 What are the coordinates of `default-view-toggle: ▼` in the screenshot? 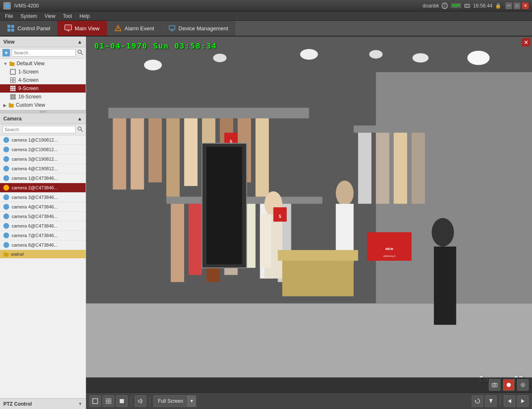 It's located at (5, 64).